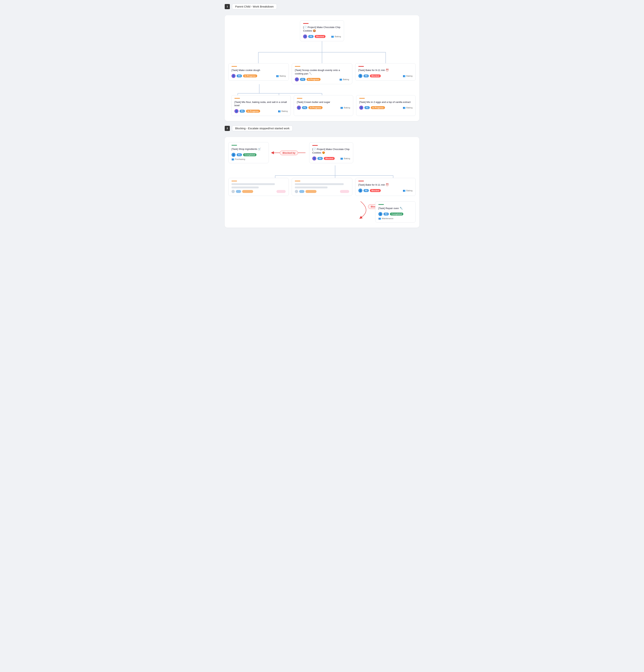  I want to click on s2-project-priority: P0, so click(320, 158).